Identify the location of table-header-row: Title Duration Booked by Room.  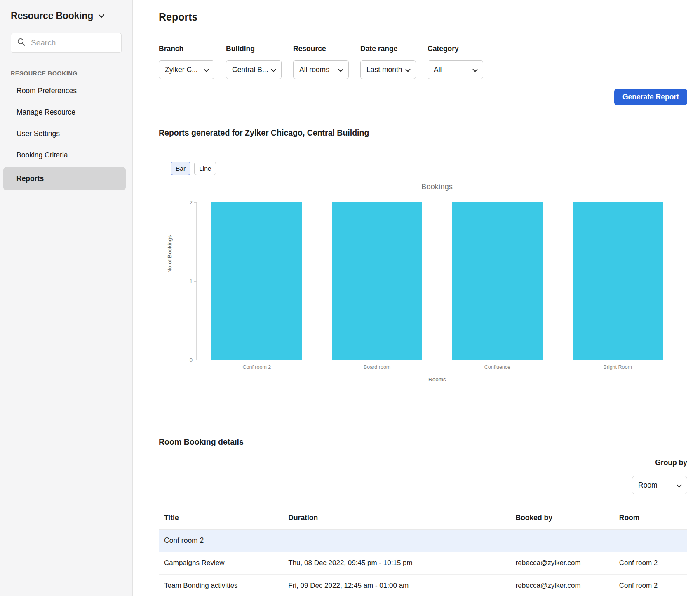
(423, 518).